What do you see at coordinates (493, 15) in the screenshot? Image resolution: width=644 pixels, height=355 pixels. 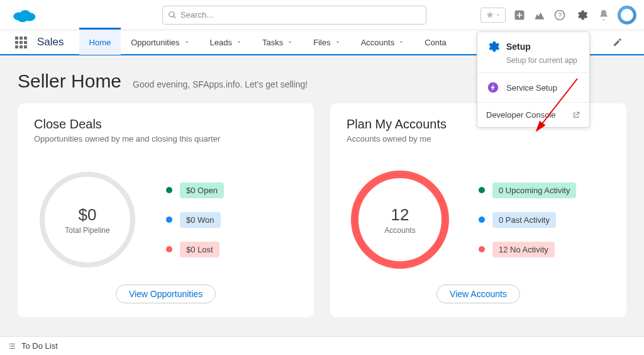 I see `favorites-menu` at bounding box center [493, 15].